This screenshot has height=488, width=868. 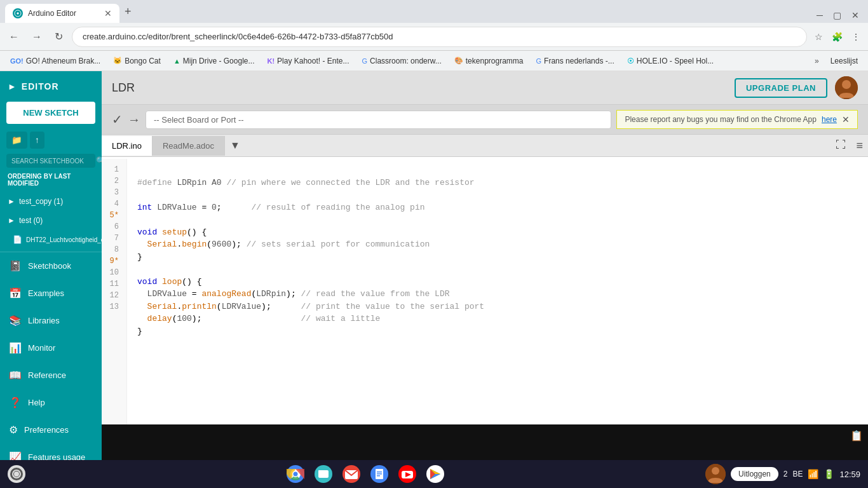 I want to click on menu-button: ⋮, so click(x=856, y=37).